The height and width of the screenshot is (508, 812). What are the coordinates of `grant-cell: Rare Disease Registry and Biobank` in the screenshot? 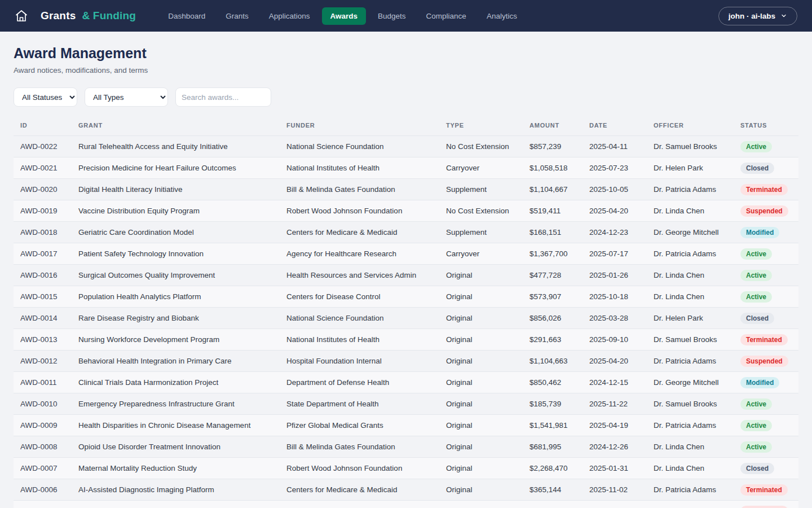 It's located at (176, 318).